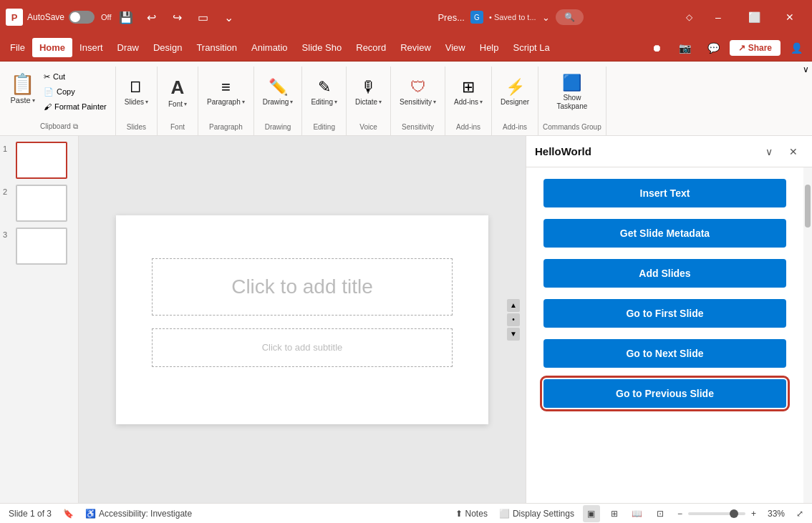 The width and height of the screenshot is (812, 523). Describe the element at coordinates (664, 193) in the screenshot. I see `insert-text-btn: Insert Text` at that location.